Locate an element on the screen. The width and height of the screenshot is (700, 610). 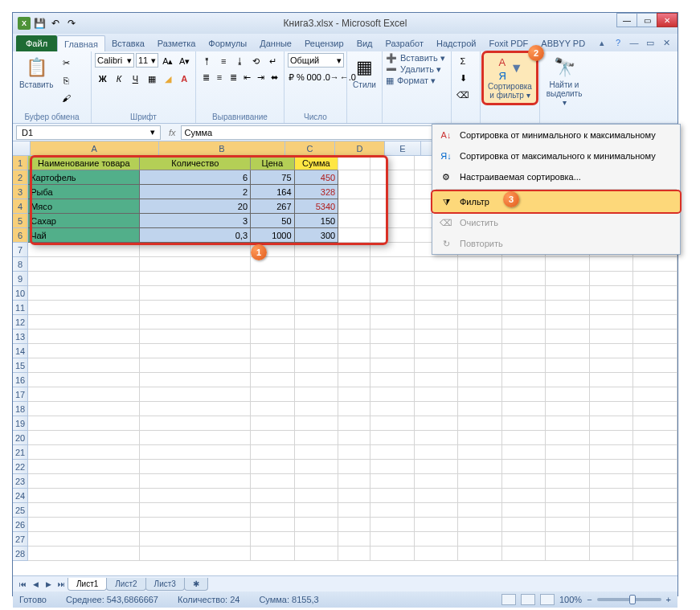
font-color-icon: А is located at coordinates (185, 79).